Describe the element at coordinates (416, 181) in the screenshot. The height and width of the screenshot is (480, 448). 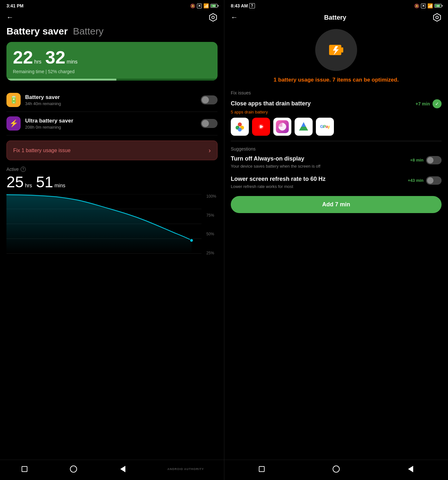
I see `suggestion-gain-1: +43 min` at that location.